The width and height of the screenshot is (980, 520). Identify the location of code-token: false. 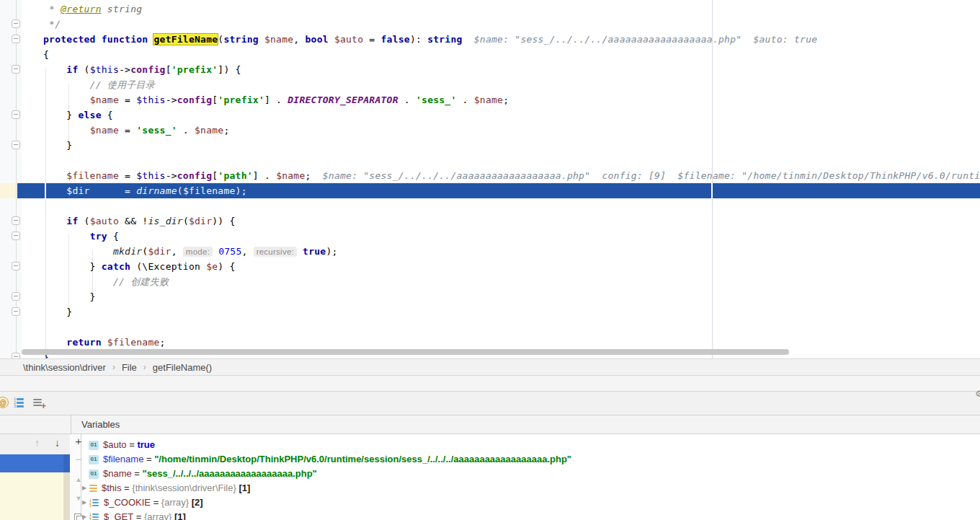
(396, 39).